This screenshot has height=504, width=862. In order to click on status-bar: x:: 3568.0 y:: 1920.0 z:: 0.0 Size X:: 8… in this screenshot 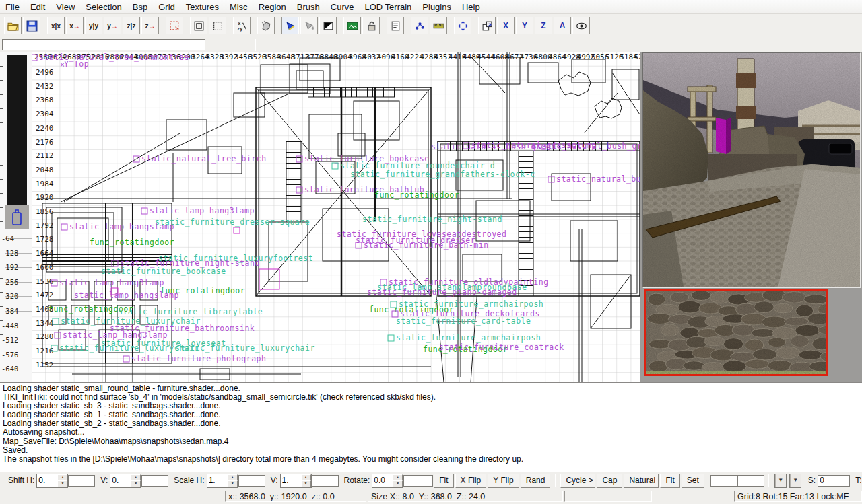, I will do `click(431, 497)`.